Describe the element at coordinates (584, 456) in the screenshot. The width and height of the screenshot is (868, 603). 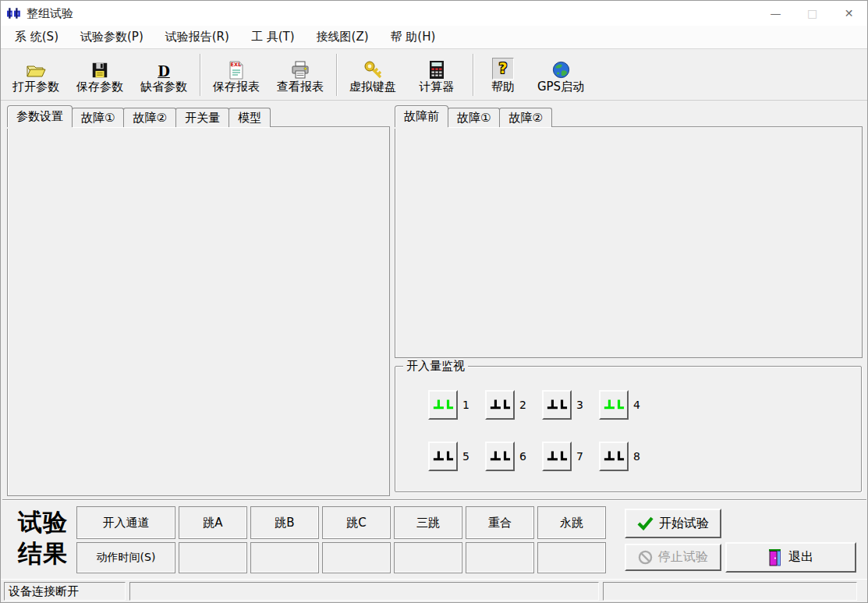
I see `binary-input-number: 7` at that location.